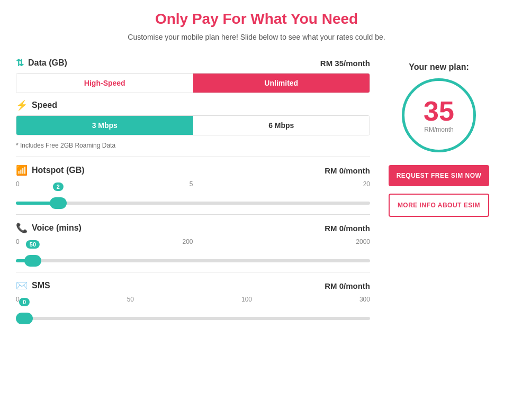  I want to click on hotspot-icon: 📶, so click(22, 170).